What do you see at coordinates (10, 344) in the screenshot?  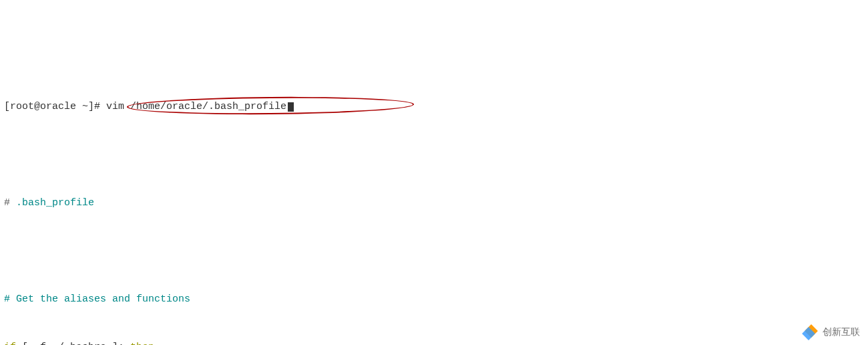 I see `if-keyword: if` at bounding box center [10, 344].